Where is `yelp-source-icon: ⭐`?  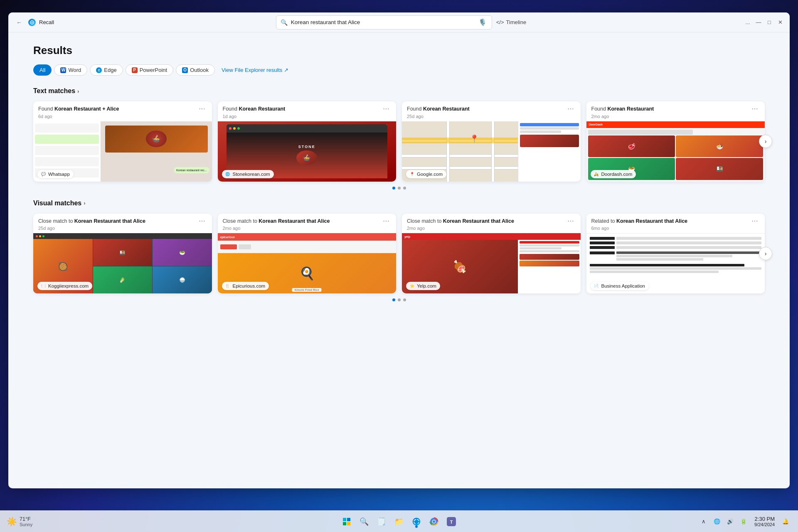
yelp-source-icon: ⭐ is located at coordinates (412, 286).